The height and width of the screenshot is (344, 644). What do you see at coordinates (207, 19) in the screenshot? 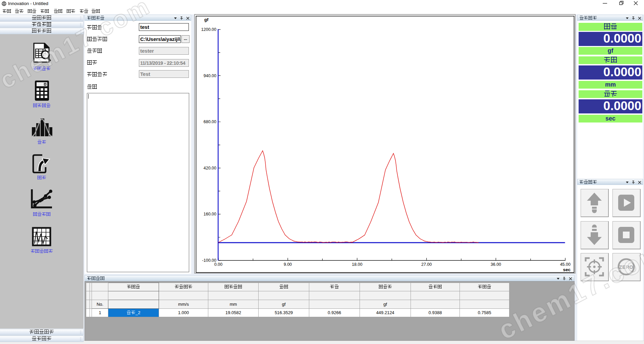
I see `svg-text: gf` at bounding box center [207, 19].